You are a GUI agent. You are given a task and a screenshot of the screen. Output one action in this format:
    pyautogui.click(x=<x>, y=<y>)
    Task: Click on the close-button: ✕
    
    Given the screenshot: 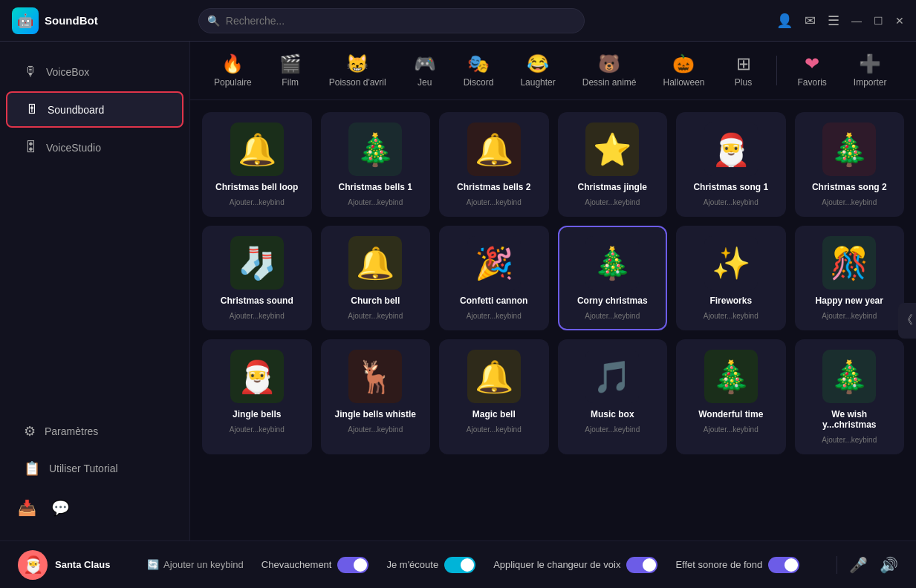 What is the action you would take?
    pyautogui.click(x=900, y=21)
    